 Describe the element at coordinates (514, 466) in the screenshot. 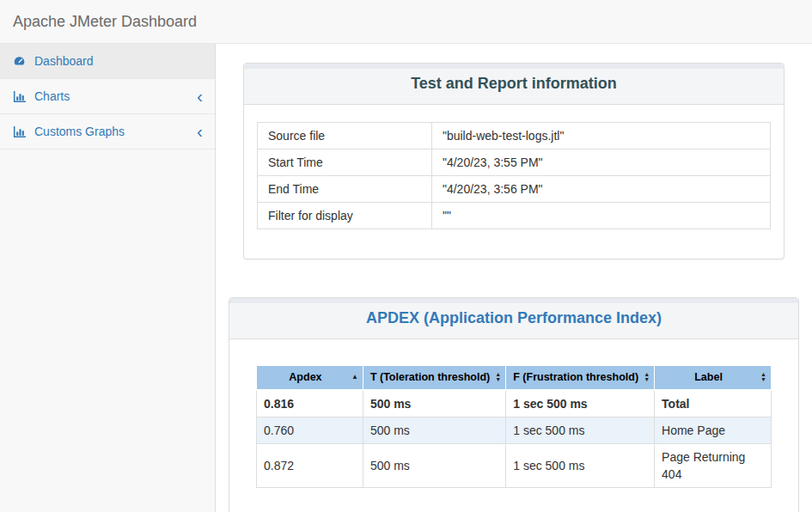

I see `table-row: 0.872 500 ms 1 sec 500 ms Page Returning…` at that location.